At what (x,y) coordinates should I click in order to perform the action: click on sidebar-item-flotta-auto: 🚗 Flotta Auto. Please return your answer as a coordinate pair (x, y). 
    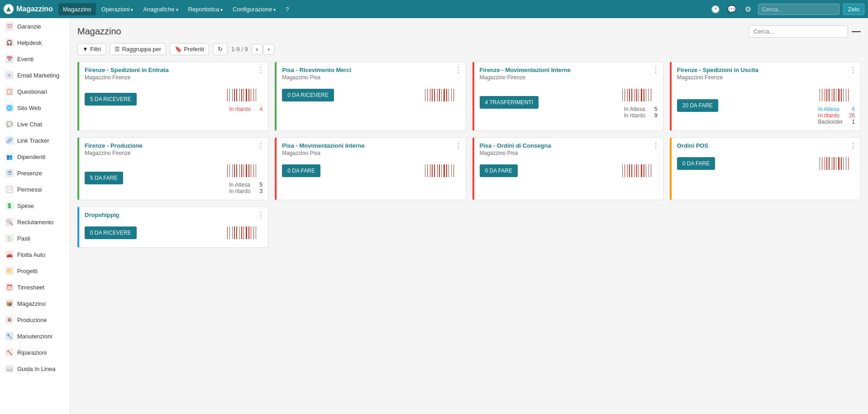
    Looking at the image, I should click on (35, 255).